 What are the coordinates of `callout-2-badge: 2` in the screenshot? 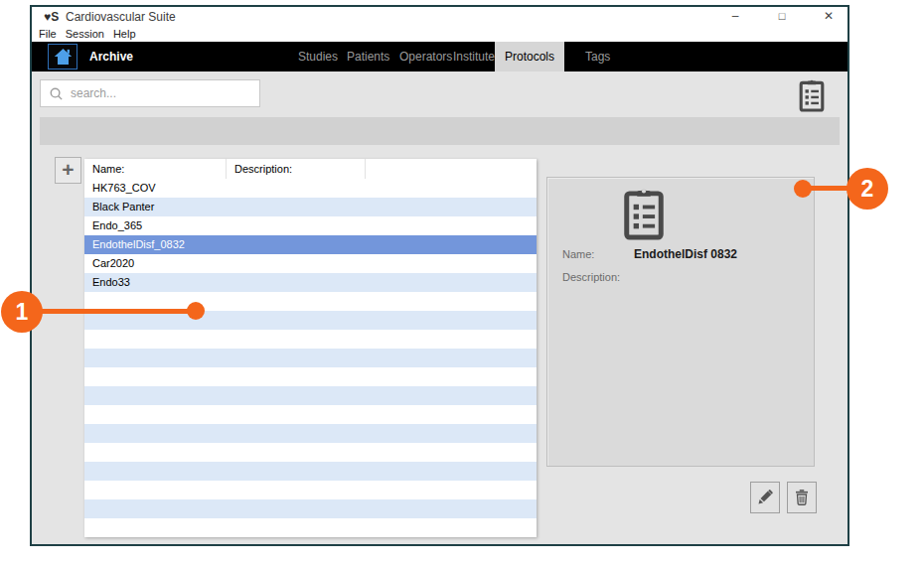 It's located at (867, 189).